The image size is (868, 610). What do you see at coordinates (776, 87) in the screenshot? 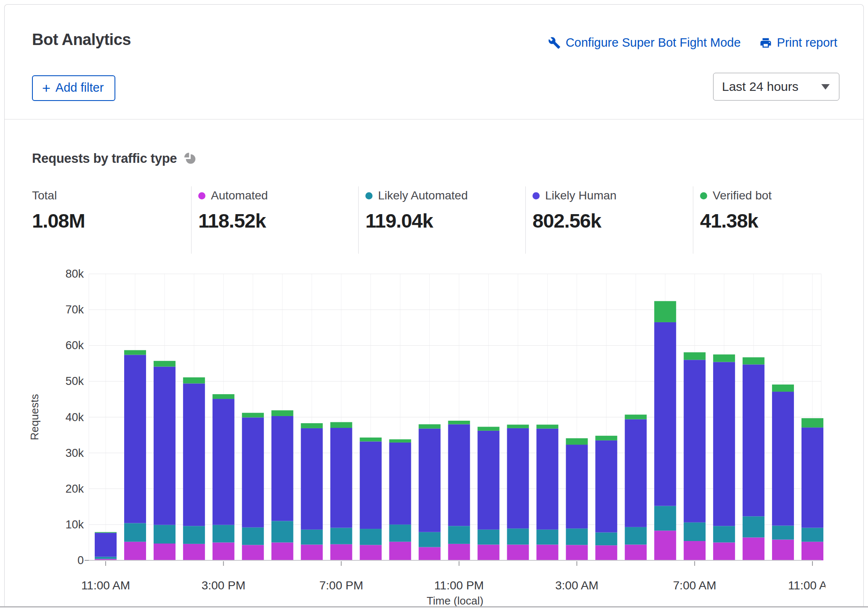
I see `time-range-select: Last 24 hours` at bounding box center [776, 87].